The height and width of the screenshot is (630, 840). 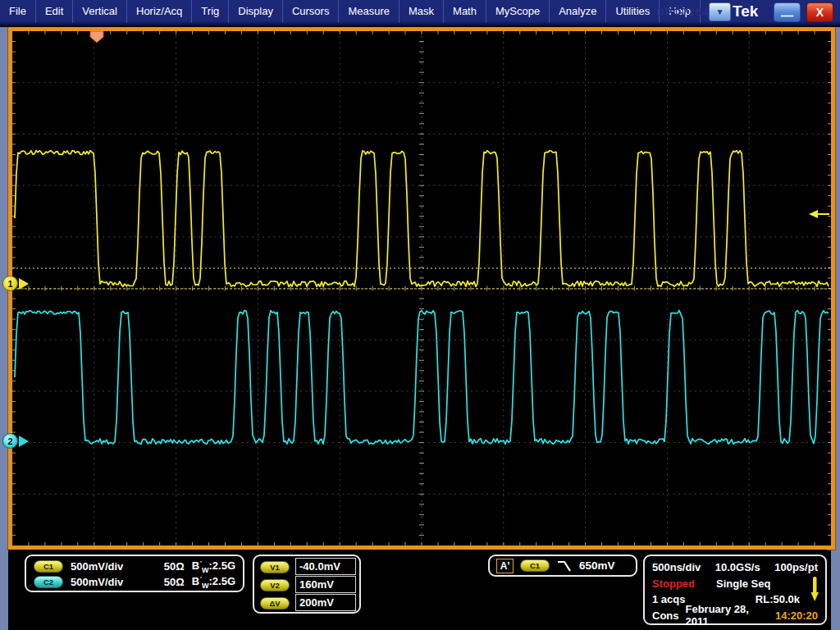 I want to click on menu-file: File, so click(x=18, y=11).